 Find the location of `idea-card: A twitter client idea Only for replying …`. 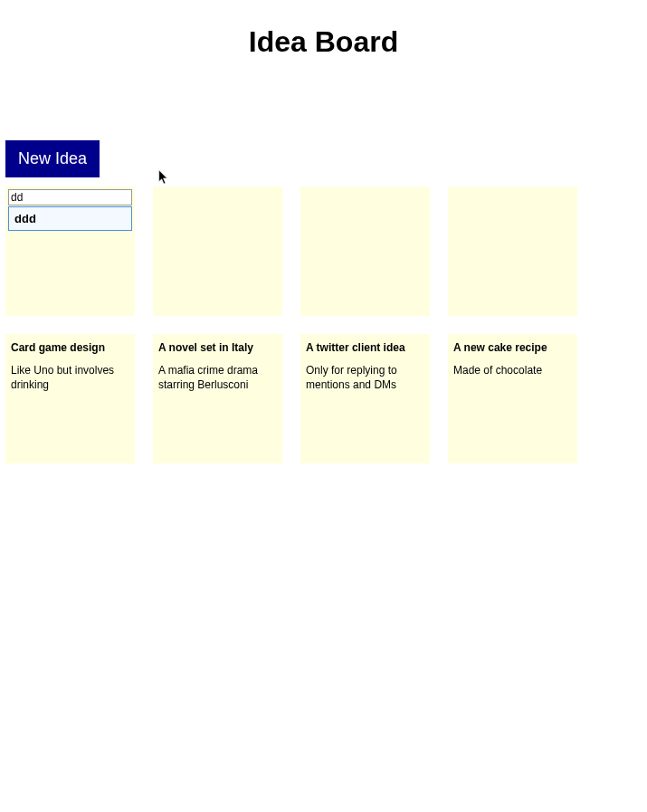

idea-card: A twitter client idea Only for replying … is located at coordinates (366, 398).